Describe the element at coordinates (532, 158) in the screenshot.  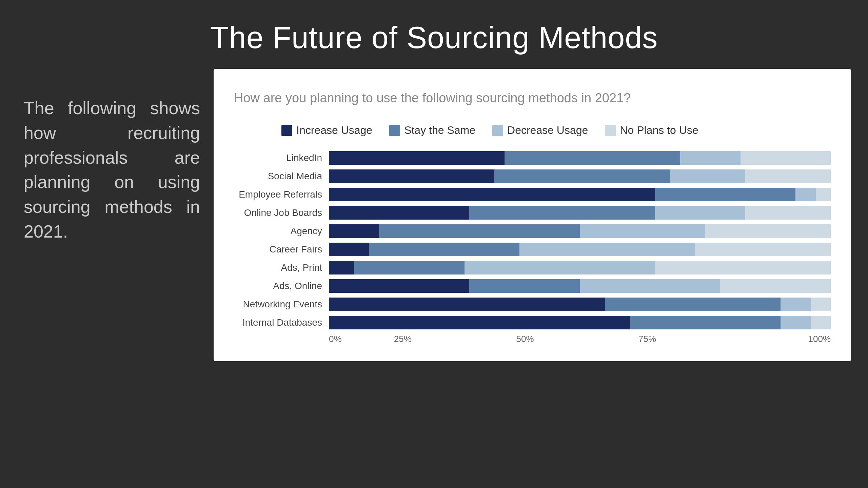
I see `bar-row: LinkedIn` at that location.